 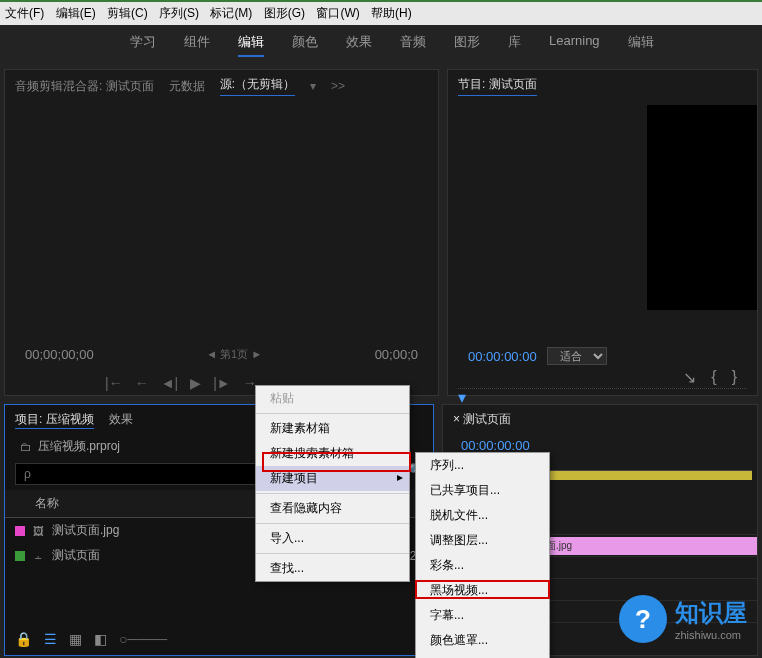 What do you see at coordinates (222, 383) in the screenshot?
I see `next-frame-icon: |►` at bounding box center [222, 383].